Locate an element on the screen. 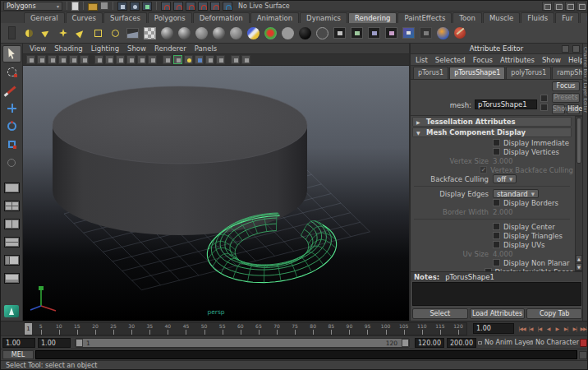  two-pane-side-layout-button is located at coordinates (11, 224).